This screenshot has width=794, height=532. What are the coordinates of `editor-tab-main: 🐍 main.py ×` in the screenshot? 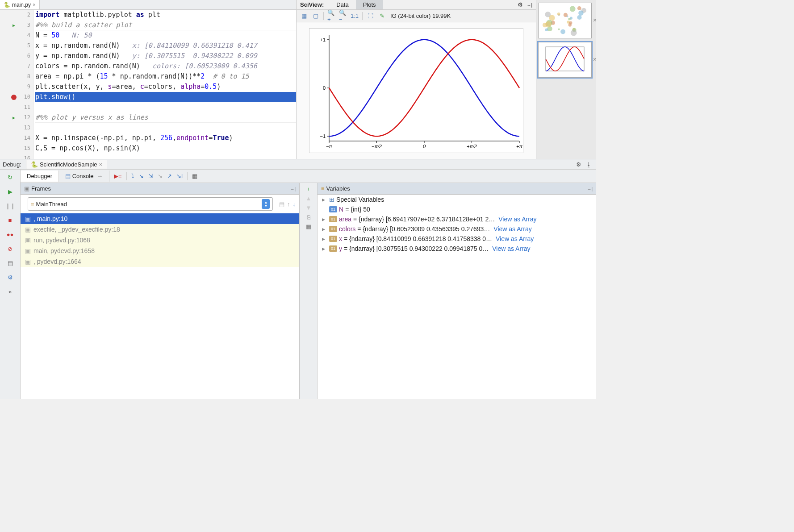 It's located at (20, 4).